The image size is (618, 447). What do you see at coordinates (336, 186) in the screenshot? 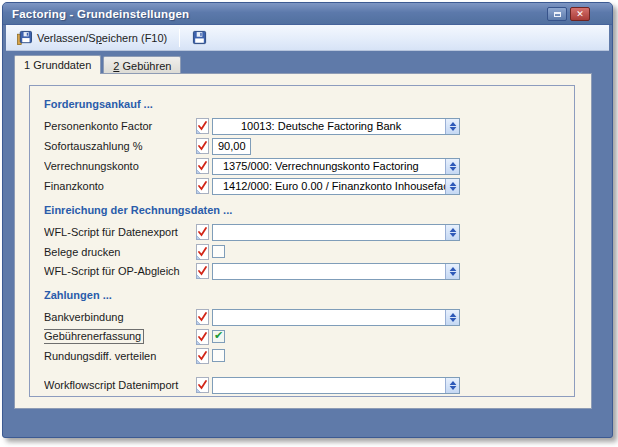
I see `finanzkonto-combobox: 1412/000: Euro 0.00 / Finanzkonto Inhous…` at bounding box center [336, 186].